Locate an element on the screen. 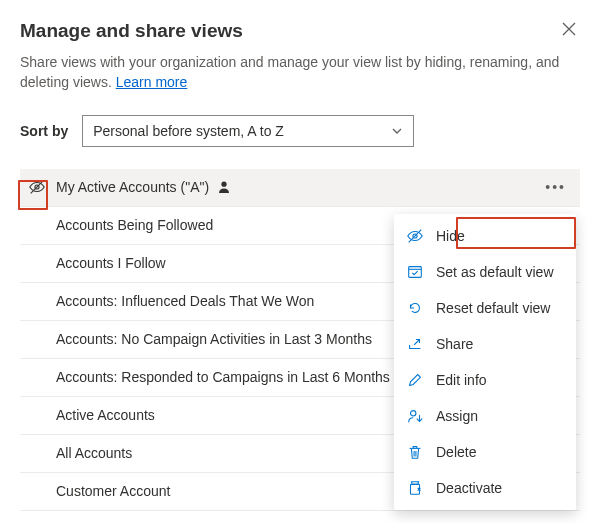 This screenshot has width=600, height=523. list-item-label: All Accounts is located at coordinates (94, 453).